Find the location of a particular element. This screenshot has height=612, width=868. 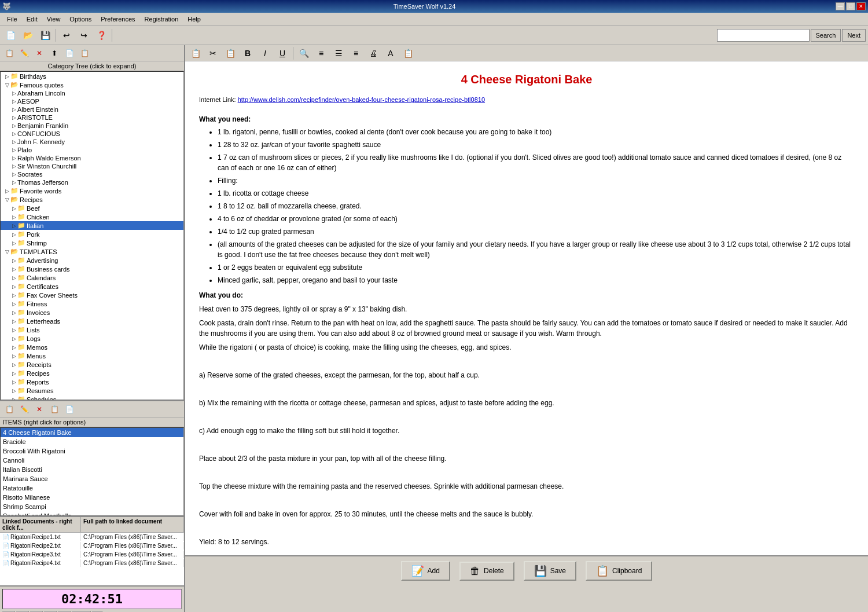

tree-item-italian: ▷ 📁 Italian is located at coordinates (92, 226).